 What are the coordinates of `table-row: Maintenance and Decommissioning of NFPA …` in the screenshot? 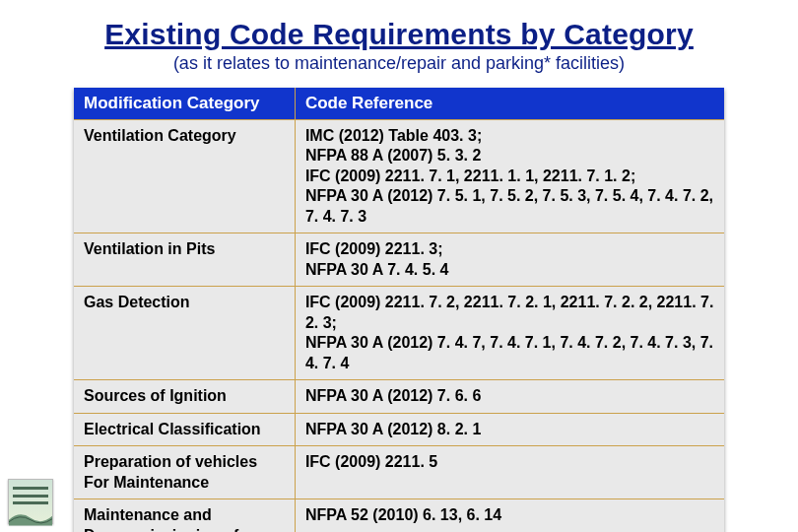 It's located at (399, 516).